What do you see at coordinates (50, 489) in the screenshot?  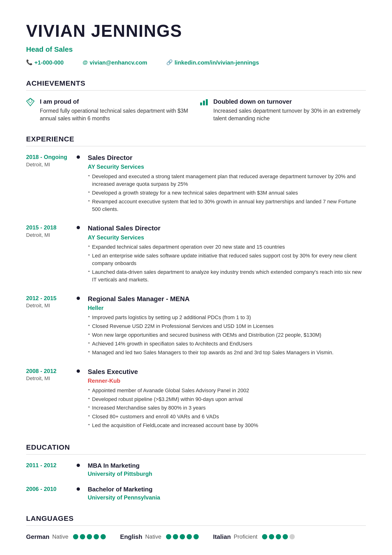 I see `edu-dates-2: 2006 - 2010` at bounding box center [50, 489].